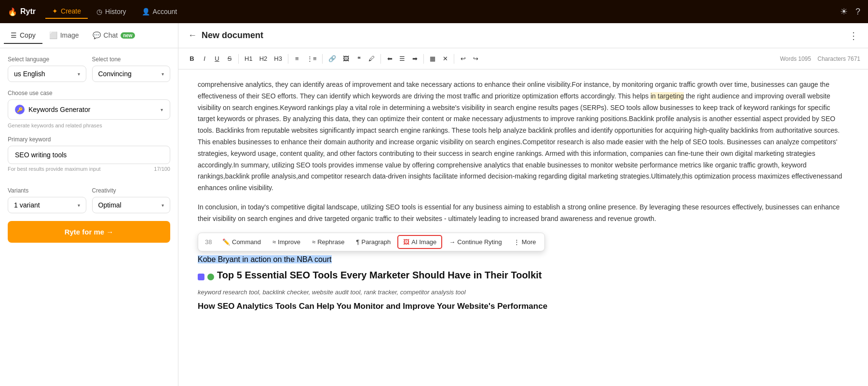 The height and width of the screenshot is (386, 868). What do you see at coordinates (204, 59) in the screenshot?
I see `italic-button: I` at bounding box center [204, 59].